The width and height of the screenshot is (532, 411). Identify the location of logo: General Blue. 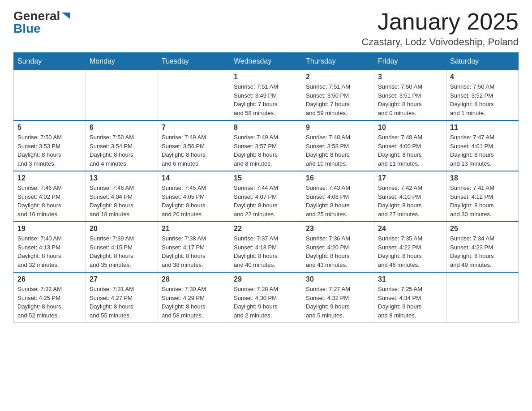
(42, 22).